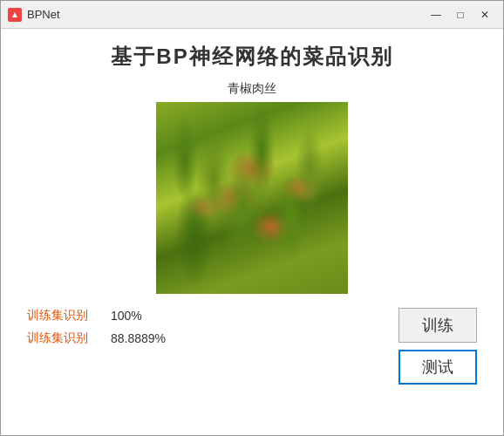  I want to click on stat-label-2: 训练集识别, so click(62, 338).